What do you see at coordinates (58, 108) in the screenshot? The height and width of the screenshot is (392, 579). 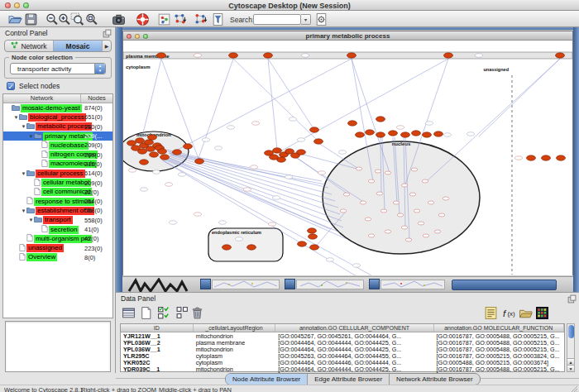 I see `tree-row-mosaic-demo-yeast: mosaic-demo-yeast874(0)` at bounding box center [58, 108].